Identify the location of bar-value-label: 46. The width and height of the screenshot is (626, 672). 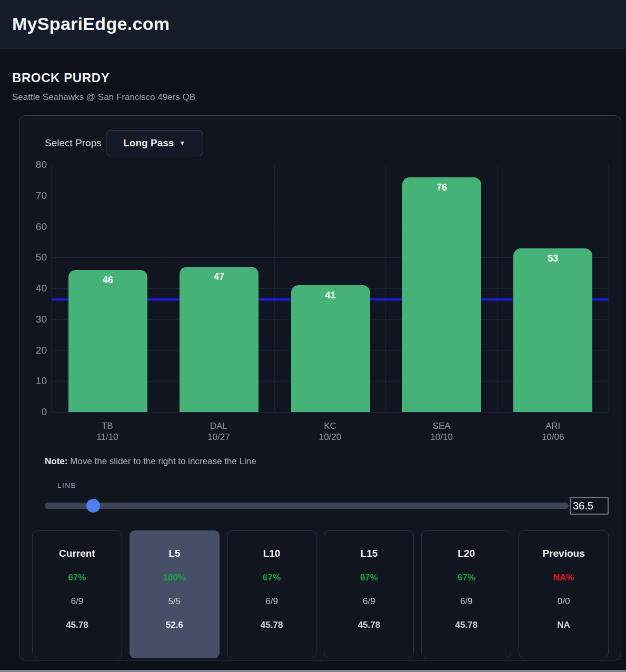
(108, 280).